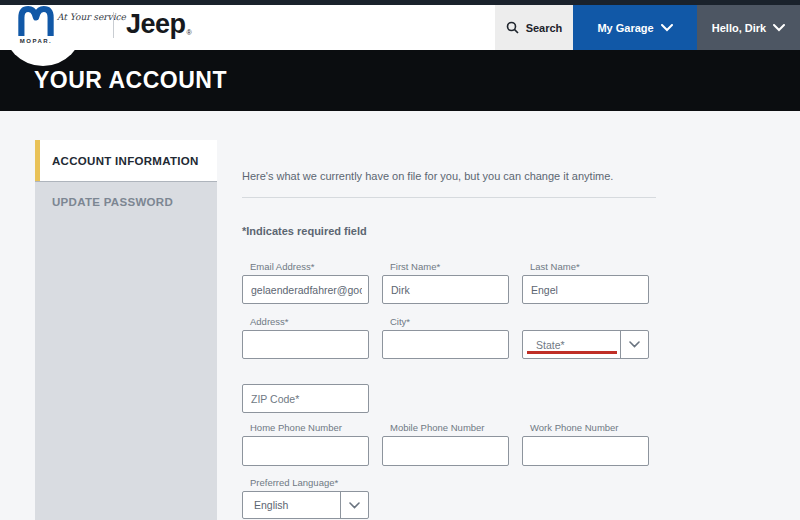  I want to click on account-greeting-menu: Hello, Dirk, so click(748, 28).